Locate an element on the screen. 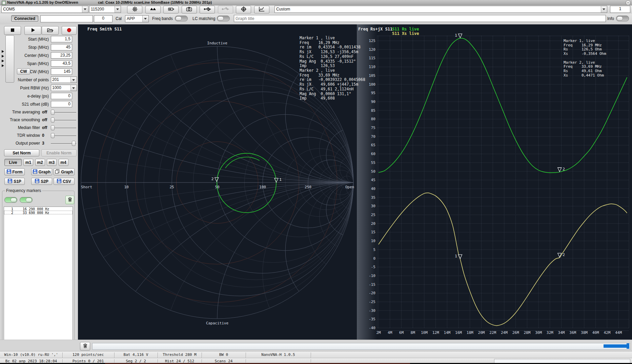 This screenshot has width=632, height=364. slider-output-power is located at coordinates (64, 144).